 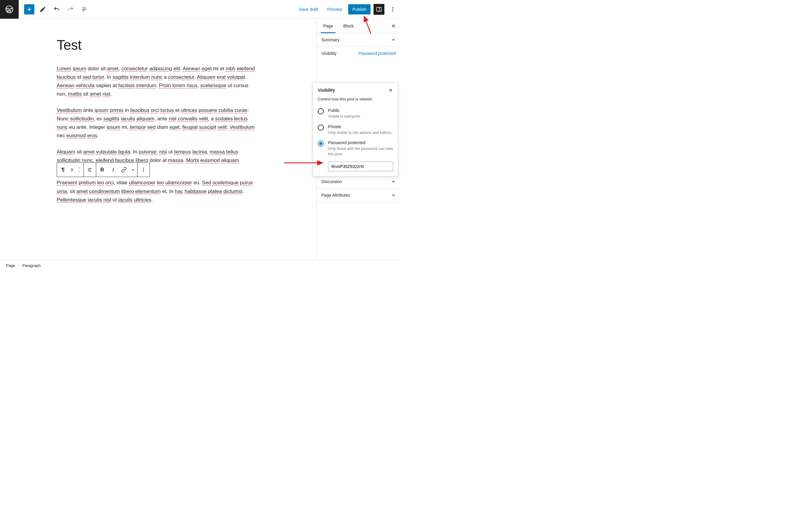 What do you see at coordinates (29, 10) in the screenshot?
I see `add-block-button` at bounding box center [29, 10].